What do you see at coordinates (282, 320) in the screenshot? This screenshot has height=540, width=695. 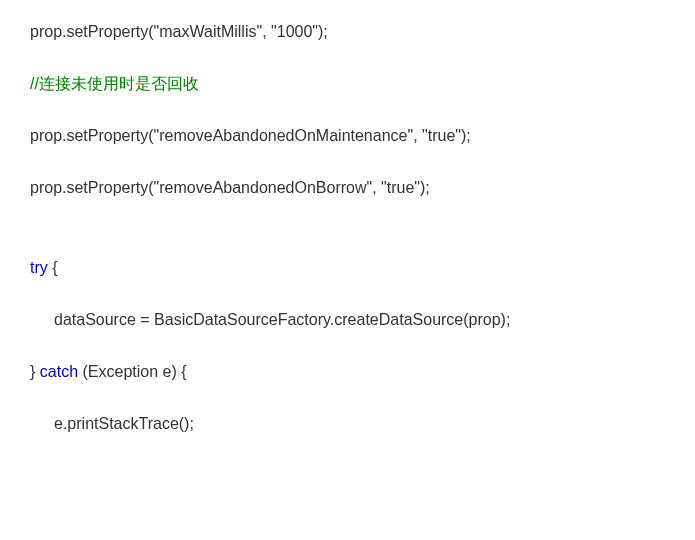 I see `code-text: dataSource = BasicDataSourceFactory.crea…` at bounding box center [282, 320].